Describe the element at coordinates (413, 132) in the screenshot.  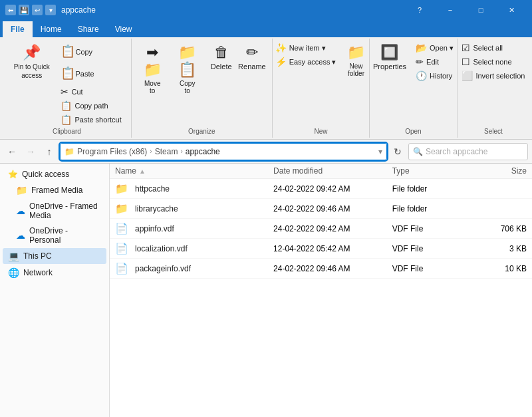
I see `open-label: Open` at that location.